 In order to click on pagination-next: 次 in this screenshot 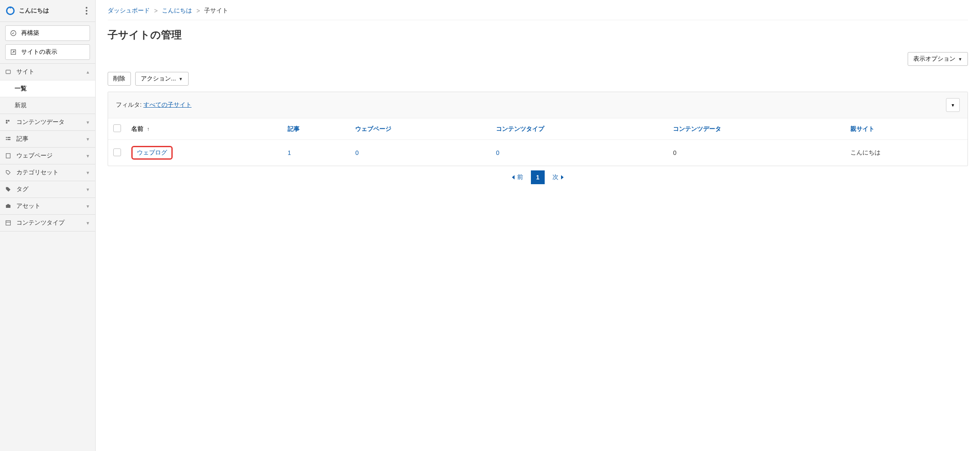, I will do `click(558, 177)`.